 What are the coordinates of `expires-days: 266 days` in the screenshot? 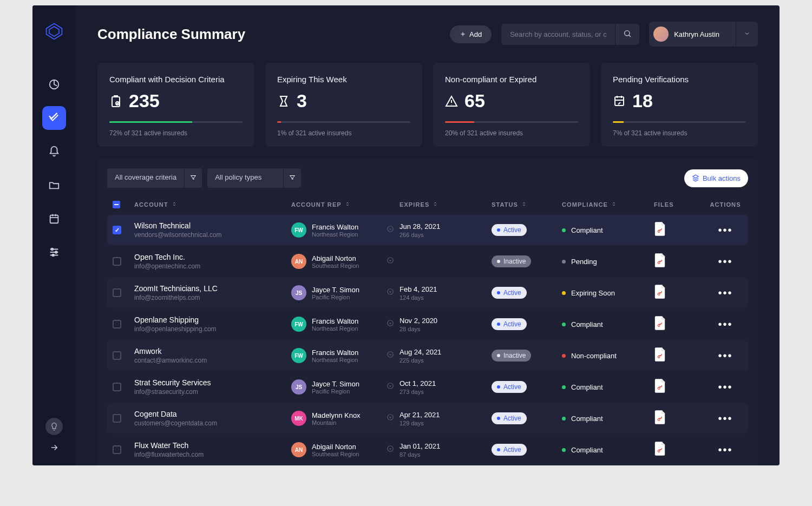 It's located at (446, 235).